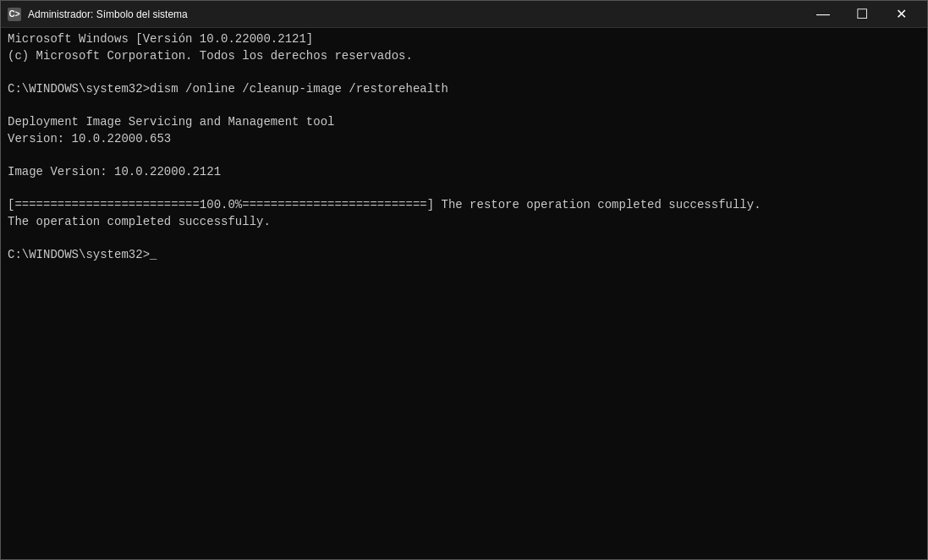  I want to click on window-controls: — ☐ ✕, so click(862, 14).